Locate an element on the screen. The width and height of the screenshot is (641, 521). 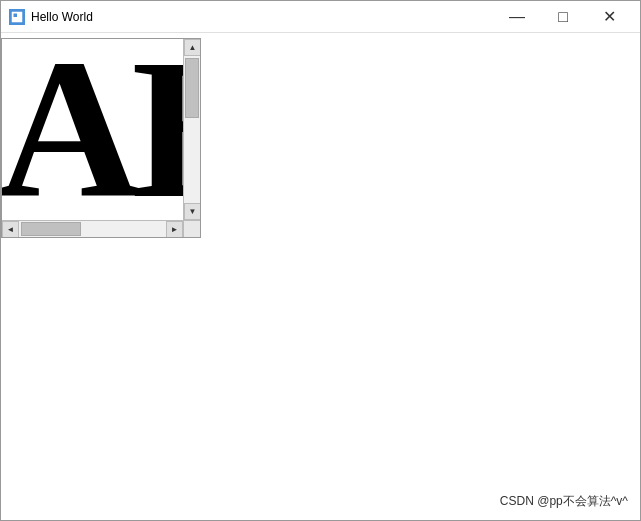
horizontal-scroll-track is located at coordinates (92, 229).